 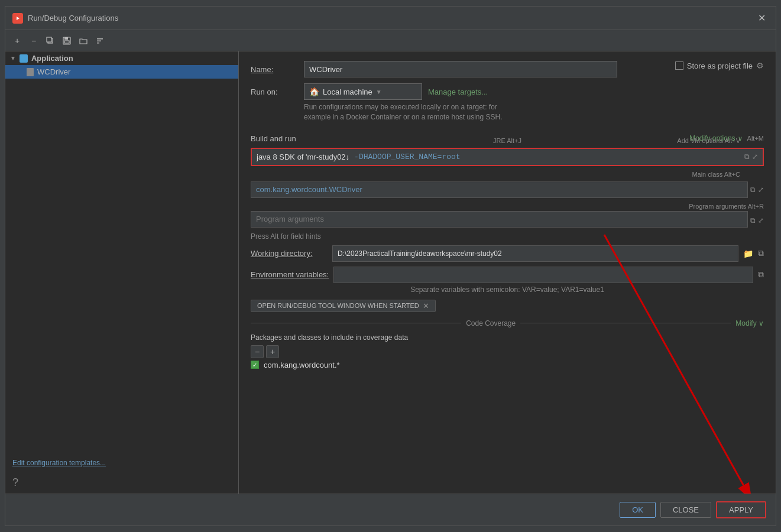 What do you see at coordinates (338, 306) in the screenshot?
I see `chip-label: OPEN RUN/DEBUG TOOL WINDOW WHEN STARTED` at bounding box center [338, 306].